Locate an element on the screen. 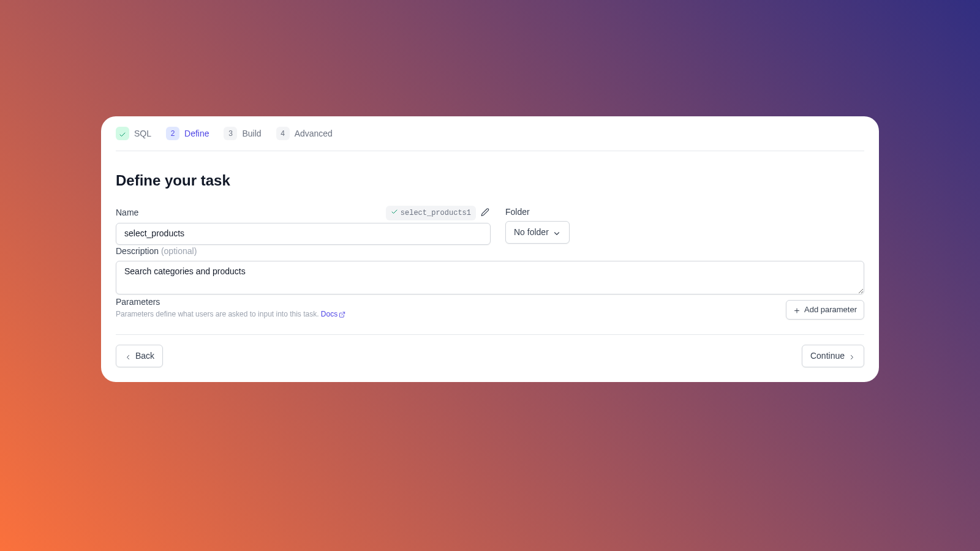 This screenshot has width=980, height=551. slug-chip: select_products1 is located at coordinates (431, 213).